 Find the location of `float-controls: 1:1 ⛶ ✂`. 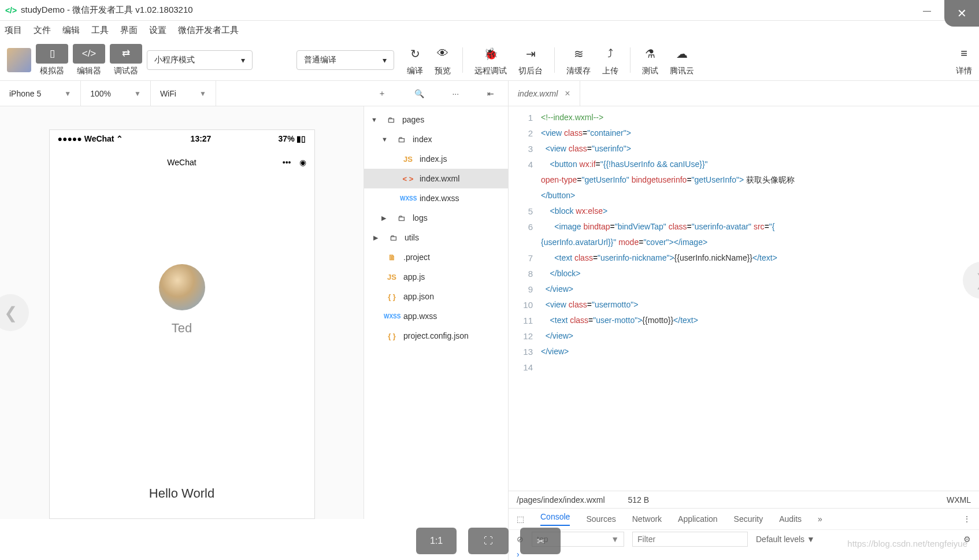

float-controls: 1:1 ⛶ ✂ is located at coordinates (488, 541).